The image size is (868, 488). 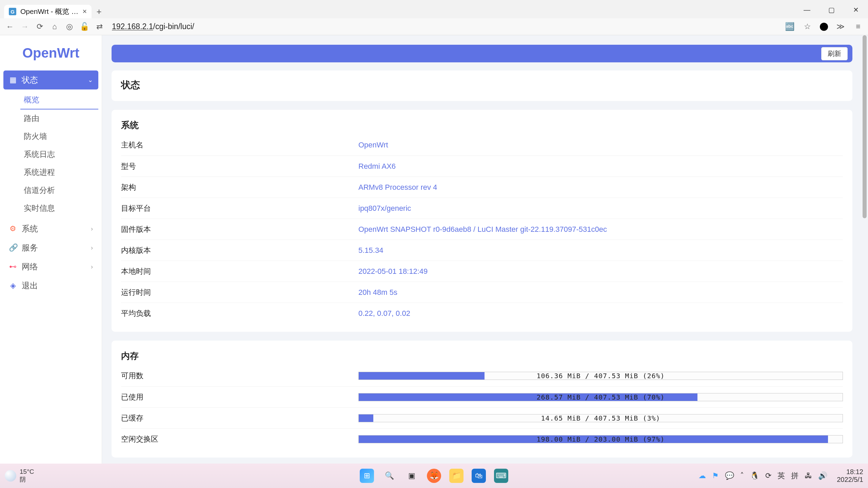 What do you see at coordinates (823, 476) in the screenshot?
I see `tray-volume-icon: 🔊` at bounding box center [823, 476].